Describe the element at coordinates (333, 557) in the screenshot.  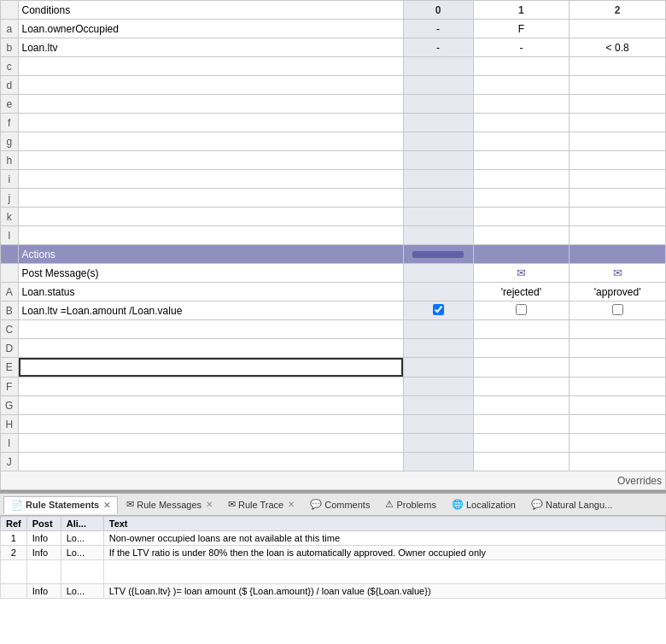
I see `rule-statements-table: Ref Post Ali... Text 1 Info Lo... Non-ow…` at that location.